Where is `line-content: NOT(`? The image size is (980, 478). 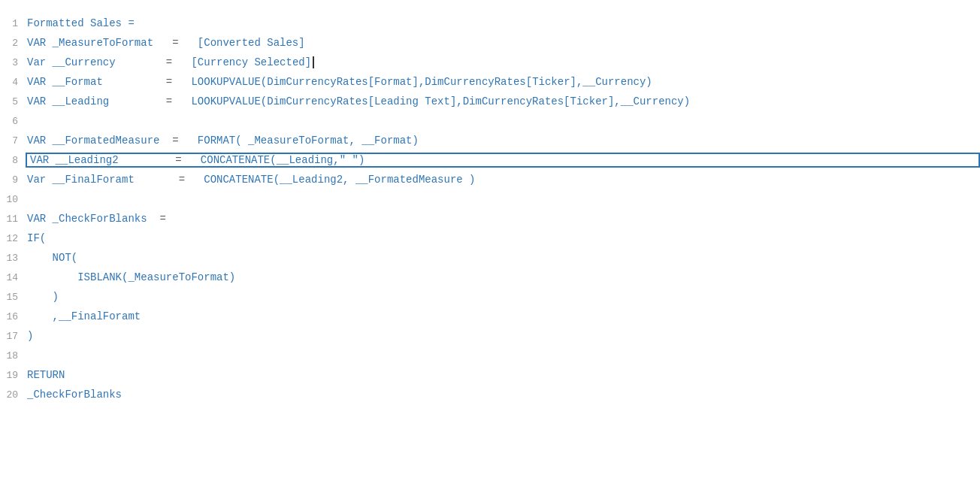
line-content: NOT( is located at coordinates (504, 258).